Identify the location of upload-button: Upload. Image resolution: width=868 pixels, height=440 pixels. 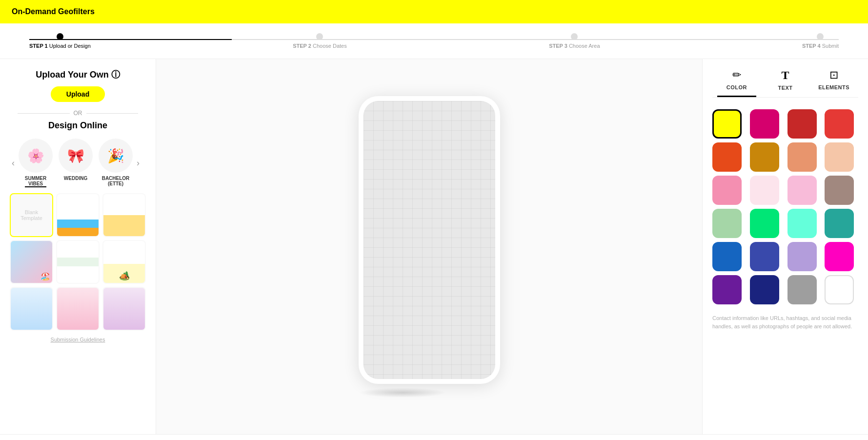
(78, 94).